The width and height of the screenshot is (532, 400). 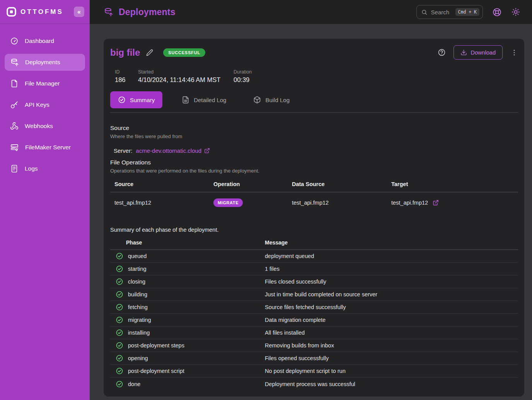 What do you see at coordinates (136, 100) in the screenshot?
I see `tab-summary: Summary` at bounding box center [136, 100].